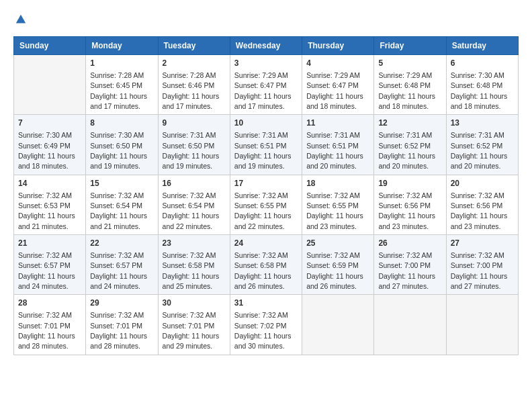 The height and width of the screenshot is (411, 532). I want to click on calendar-week-row: 7 Sunrise: 7:30 AMSunset: 6:49 PMDayligh…, so click(266, 145).